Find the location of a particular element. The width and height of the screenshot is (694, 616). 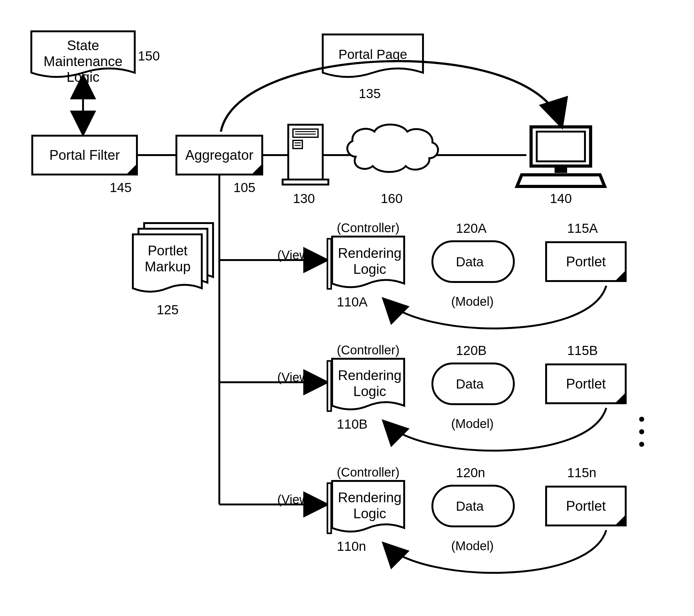

portal-filter-label: Portal Filter is located at coordinates (85, 156).